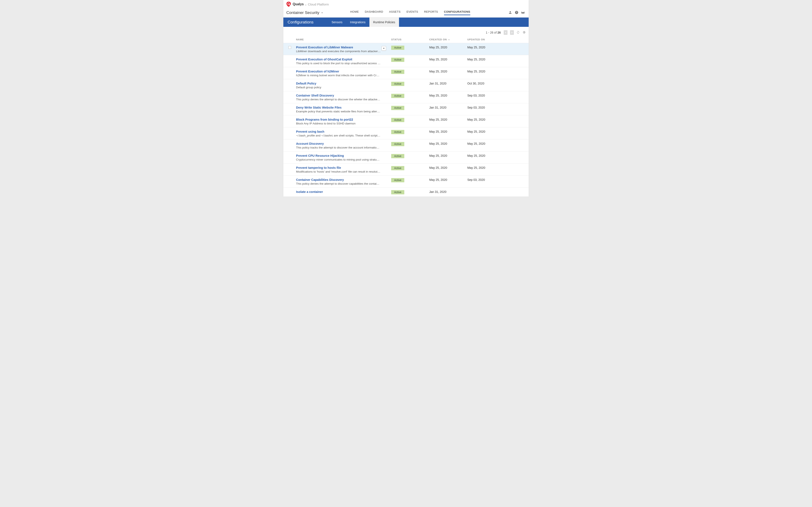  What do you see at coordinates (318, 4) in the screenshot?
I see `brand-suffix: Cloud Platform` at bounding box center [318, 4].